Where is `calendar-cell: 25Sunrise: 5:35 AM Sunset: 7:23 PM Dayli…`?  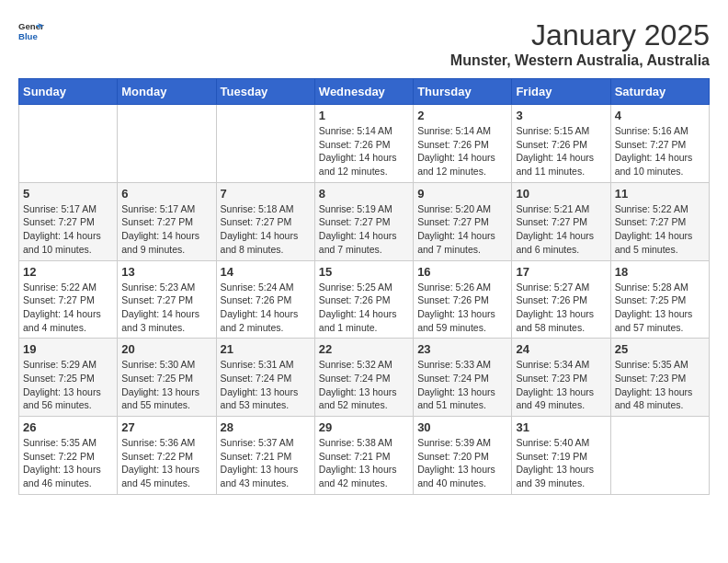 calendar-cell: 25Sunrise: 5:35 AM Sunset: 7:23 PM Dayli… is located at coordinates (660, 377).